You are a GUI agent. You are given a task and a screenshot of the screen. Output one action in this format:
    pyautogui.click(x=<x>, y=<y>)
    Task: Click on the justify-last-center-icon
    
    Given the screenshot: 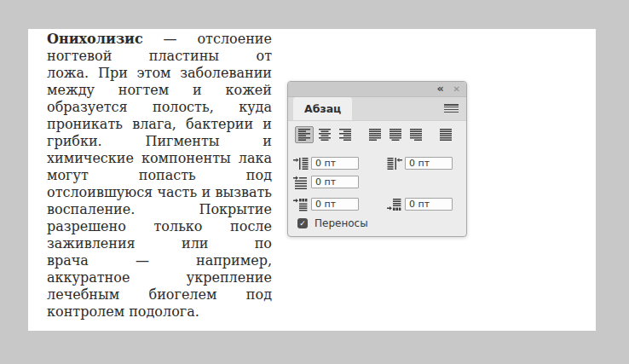 What is the action you would take?
    pyautogui.click(x=395, y=135)
    